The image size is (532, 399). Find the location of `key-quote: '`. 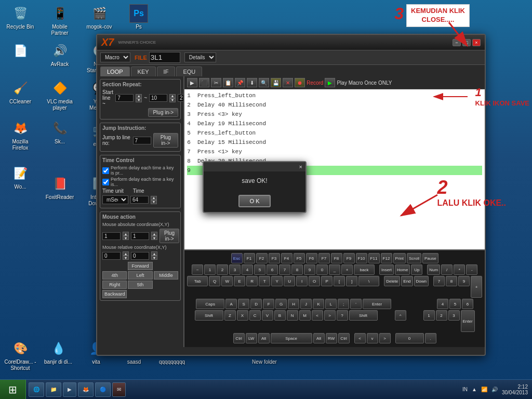

key-quote: ' is located at coordinates (356, 304).